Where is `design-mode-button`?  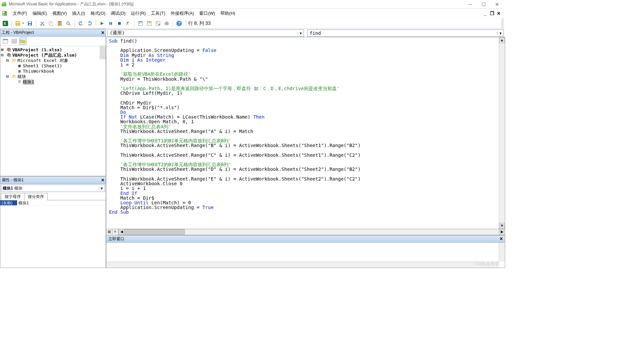 design-mode-button is located at coordinates (128, 23).